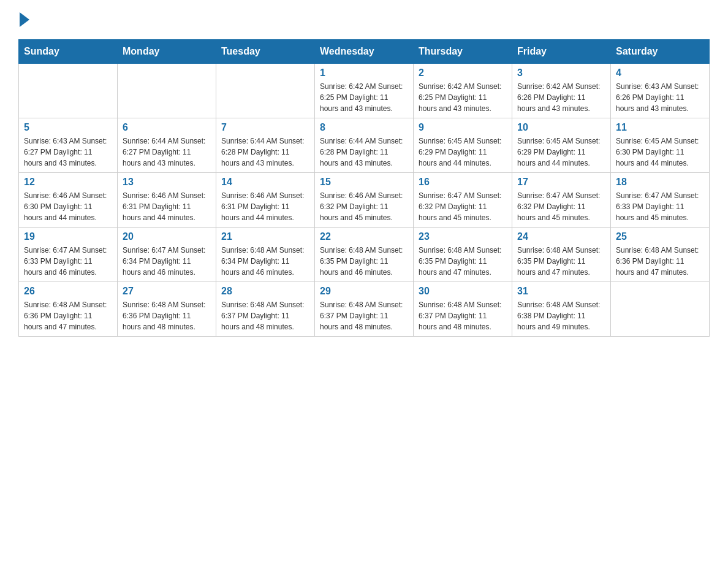 The height and width of the screenshot is (563, 728). What do you see at coordinates (68, 207) in the screenshot?
I see `day-info: Sunrise: 6:46 AM Sunset: 6:30 PM Dayligh…` at bounding box center [68, 207].